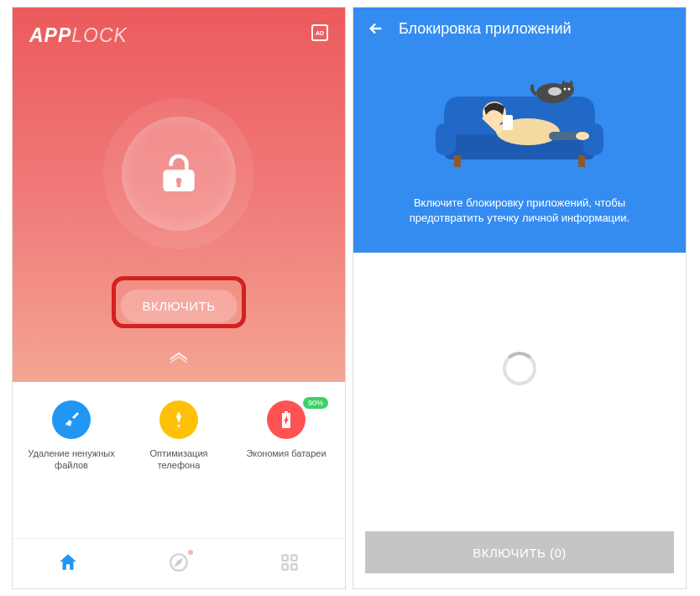 Image resolution: width=700 pixels, height=596 pixels. I want to click on subtitle-line2: предотвратить утечку личной информации., so click(520, 218).